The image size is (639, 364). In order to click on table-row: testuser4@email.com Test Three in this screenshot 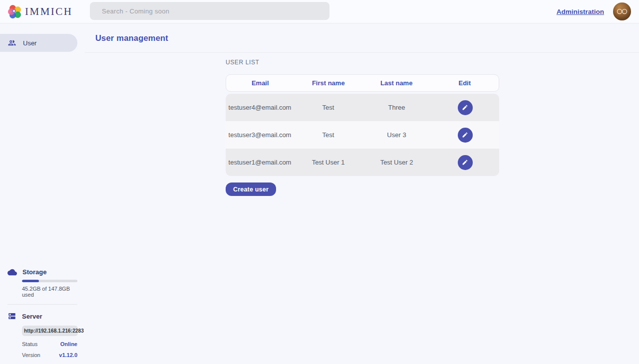, I will do `click(362, 108)`.